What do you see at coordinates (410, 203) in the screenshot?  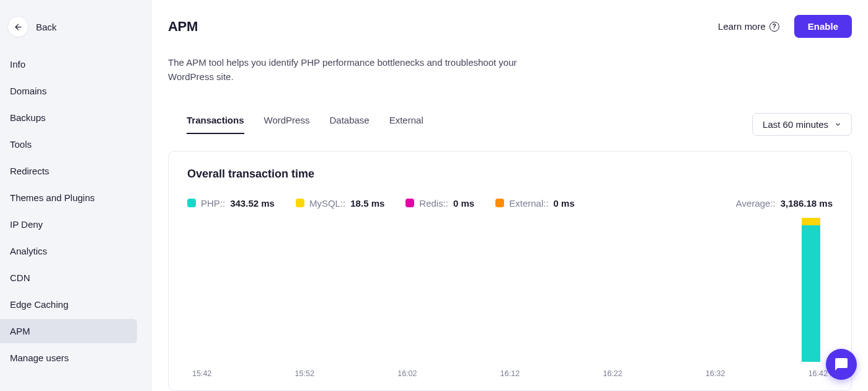 I see `swatch-redis` at bounding box center [410, 203].